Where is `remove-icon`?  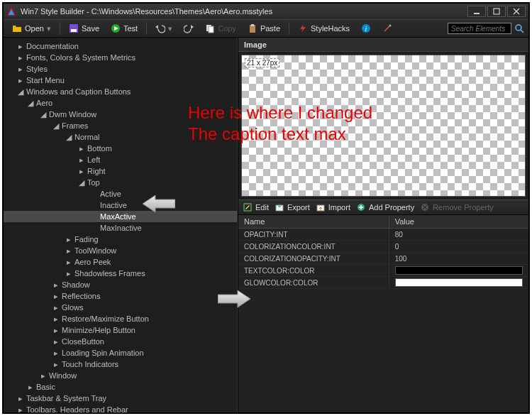
remove-icon is located at coordinates (425, 207).